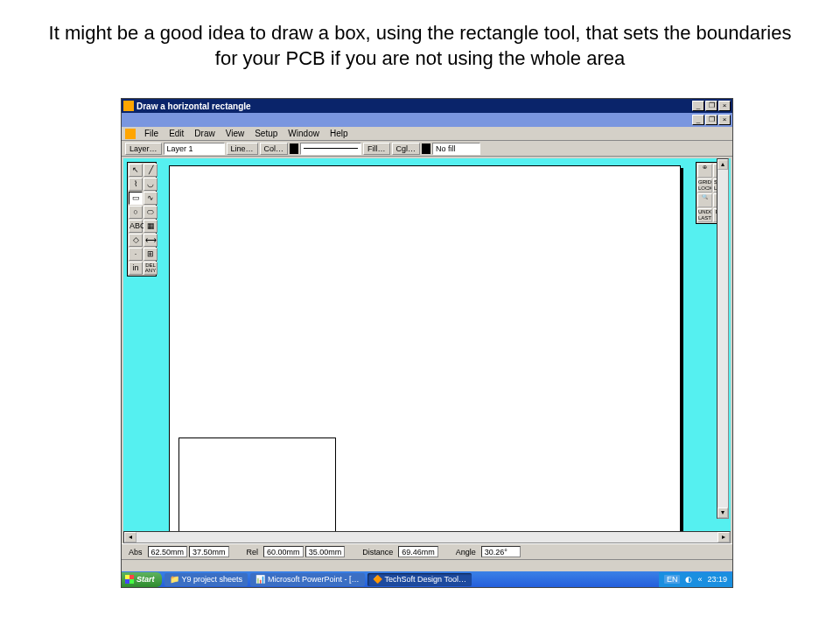 The width and height of the screenshot is (840, 630). Describe the element at coordinates (378, 579) in the screenshot. I see `techsoft-icon: 🔶` at that location.